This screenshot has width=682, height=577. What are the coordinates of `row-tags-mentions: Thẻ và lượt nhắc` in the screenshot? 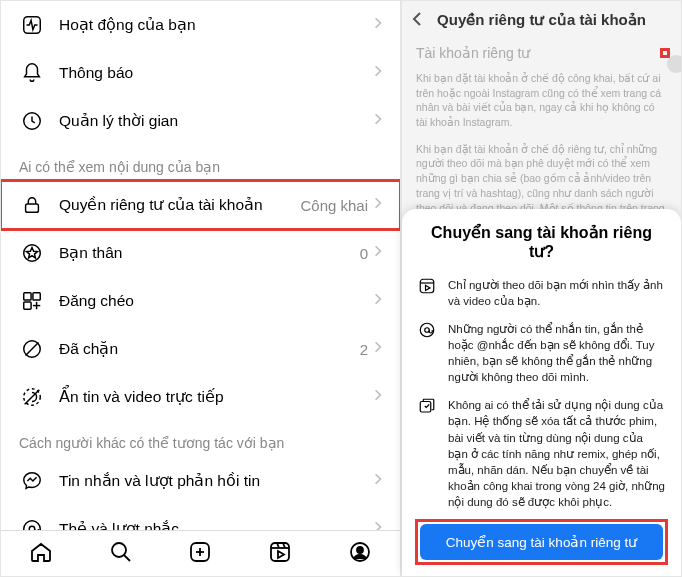 It's located at (200, 518).